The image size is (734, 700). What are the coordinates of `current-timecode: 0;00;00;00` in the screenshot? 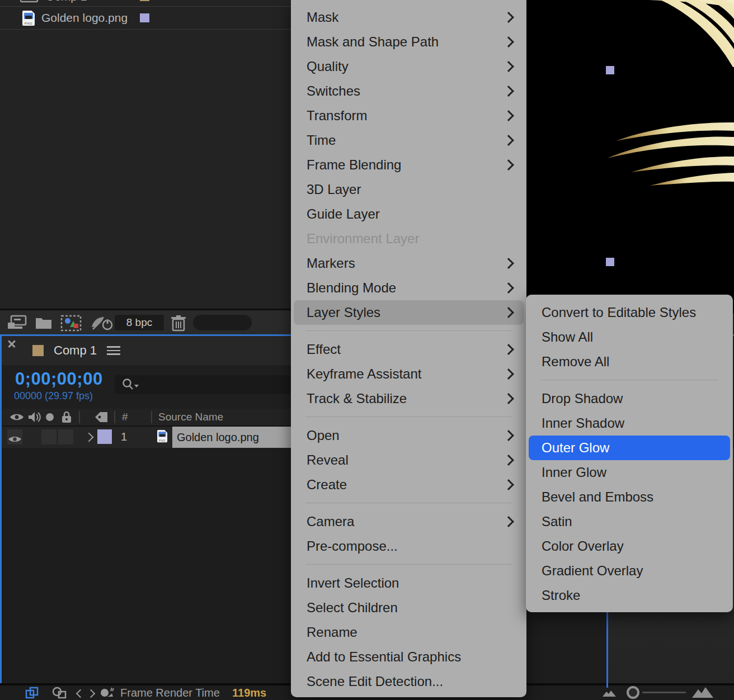 It's located at (59, 379).